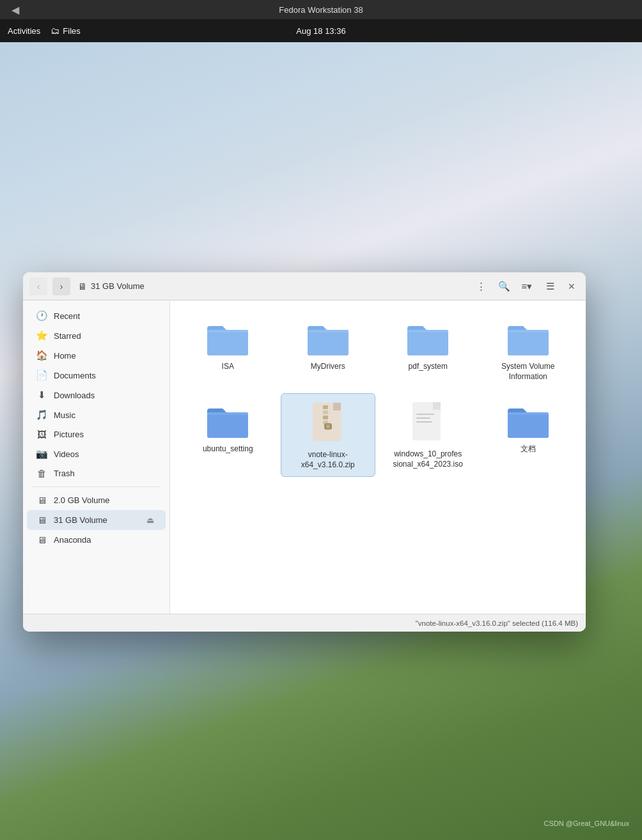 Image resolution: width=642 pixels, height=840 pixels. I want to click on downloads-icon: ⬇, so click(42, 395).